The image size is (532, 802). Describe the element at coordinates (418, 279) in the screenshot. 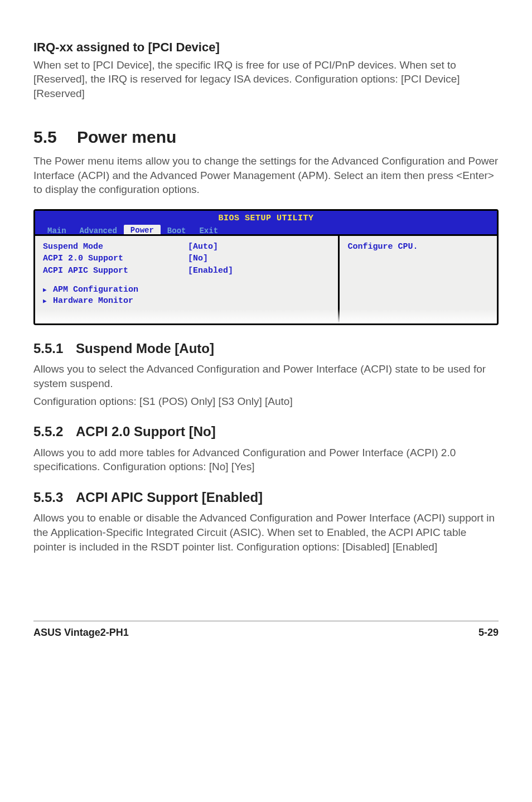

I see `bios-right-pane: Configure CPU.` at that location.